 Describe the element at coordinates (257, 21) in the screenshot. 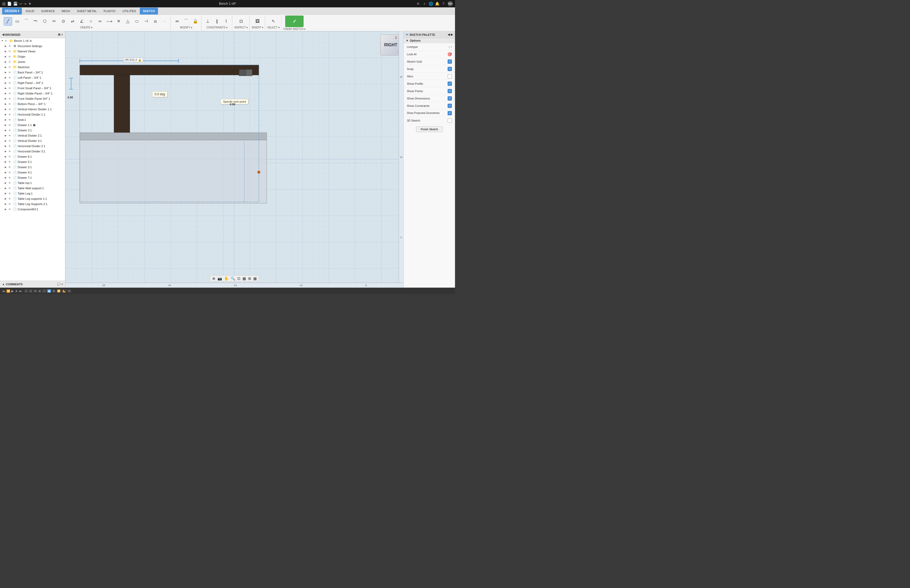

I see `tool-insert-image: 🖼` at that location.